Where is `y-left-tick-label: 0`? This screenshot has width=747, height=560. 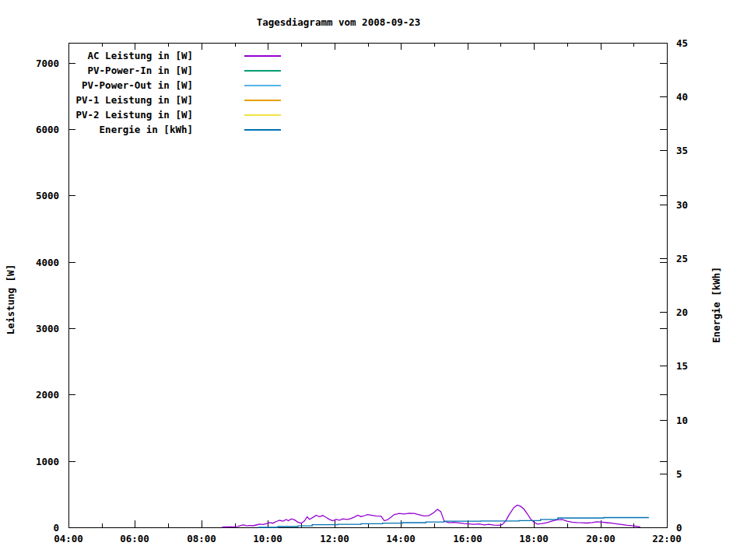
y-left-tick-label: 0 is located at coordinates (56, 527).